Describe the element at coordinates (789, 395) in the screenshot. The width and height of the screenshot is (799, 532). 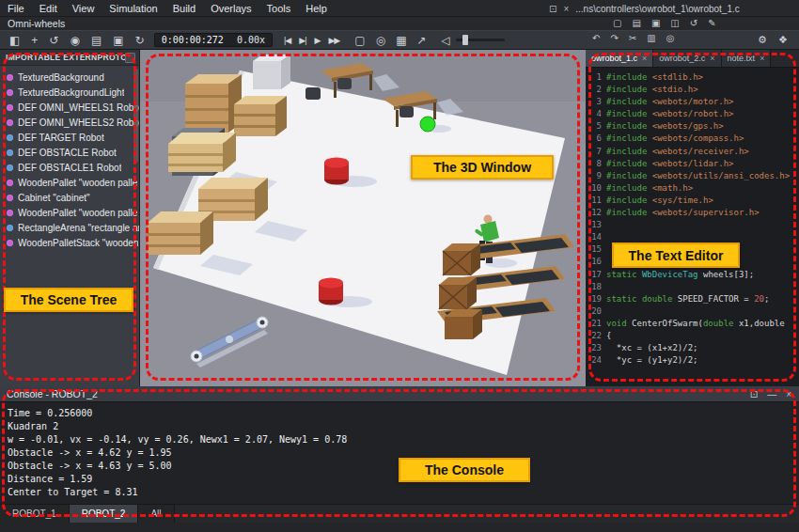
I see `console-close-icon: ×` at that location.